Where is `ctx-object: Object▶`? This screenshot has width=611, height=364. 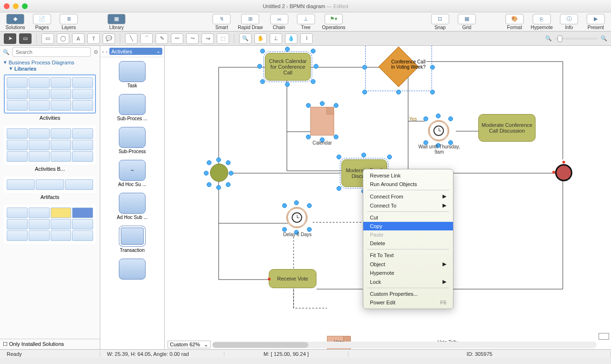
ctx-object: Object▶ is located at coordinates (408, 264).